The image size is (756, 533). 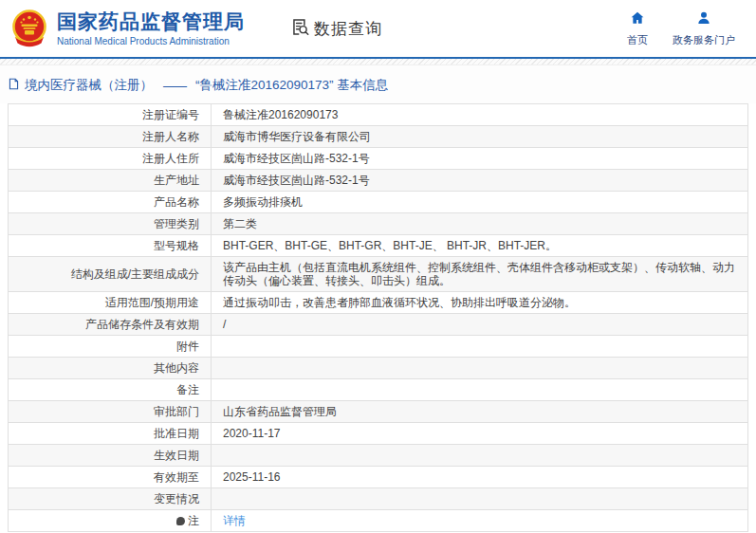 What do you see at coordinates (151, 21) in the screenshot?
I see `agency-name-cn: 国家药品监督管理局` at bounding box center [151, 21].